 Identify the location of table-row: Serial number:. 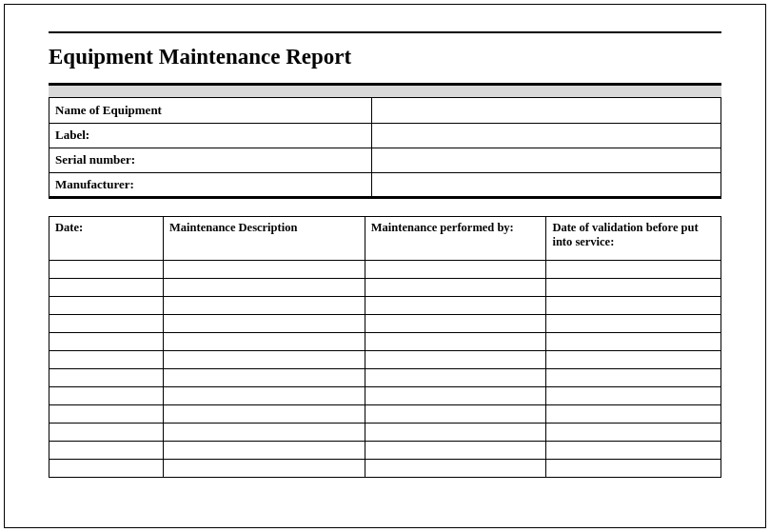
(385, 160).